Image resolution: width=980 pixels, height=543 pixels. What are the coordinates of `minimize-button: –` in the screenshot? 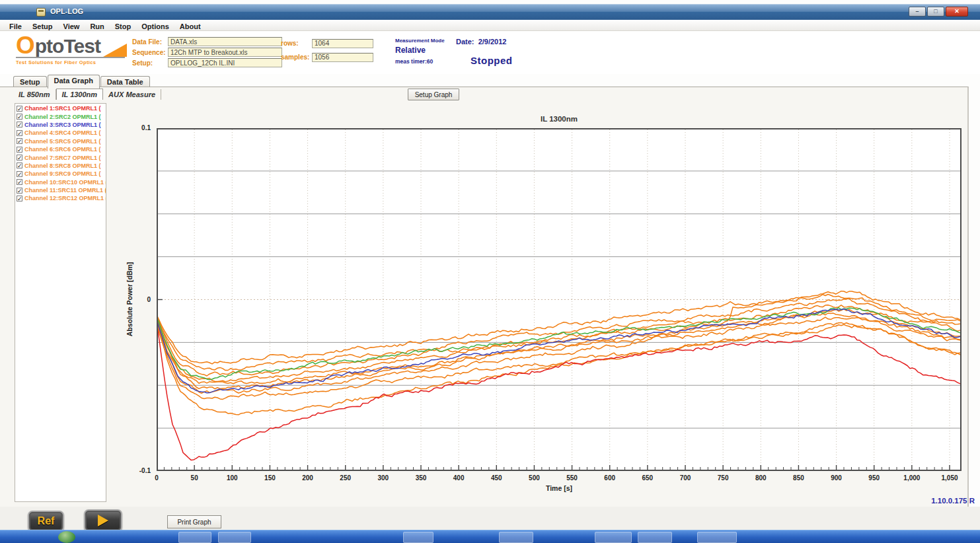 It's located at (917, 12).